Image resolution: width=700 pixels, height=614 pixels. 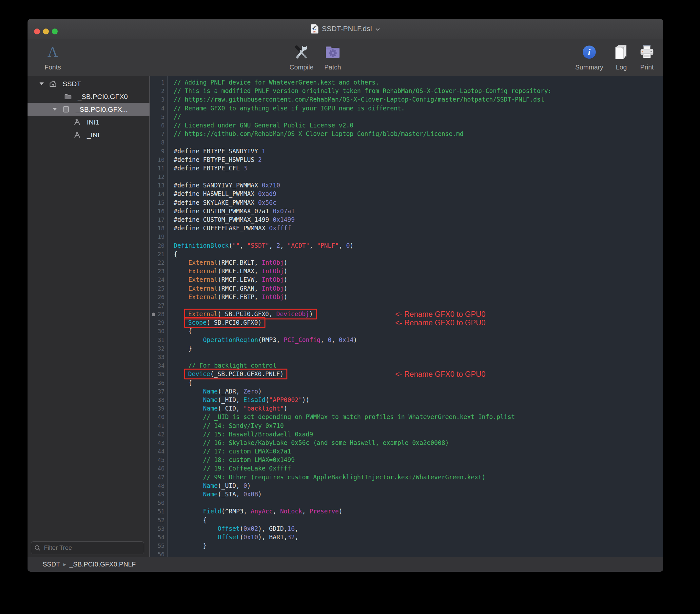 I want to click on window-title: SSDT-PNLF.dsl, so click(x=347, y=29).